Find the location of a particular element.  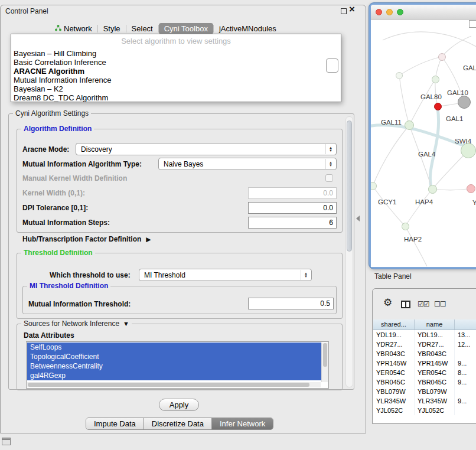

attribute-item-betweennesscentrality: BetweennessCentrality is located at coordinates (175, 366).